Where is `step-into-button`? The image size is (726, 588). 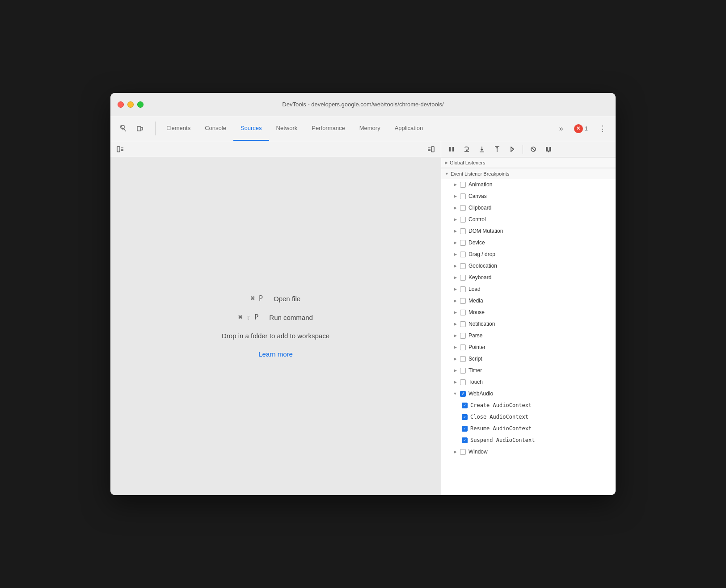 step-into-button is located at coordinates (482, 149).